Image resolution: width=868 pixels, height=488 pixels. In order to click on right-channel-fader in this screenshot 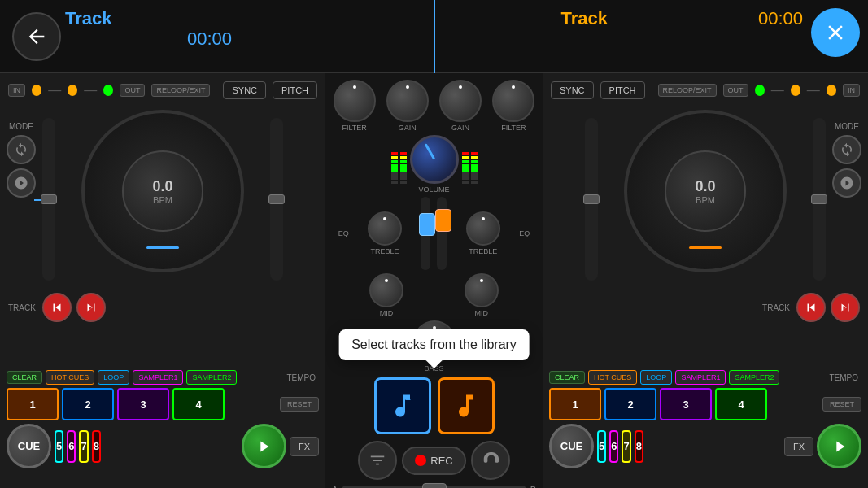, I will do `click(442, 233)`.